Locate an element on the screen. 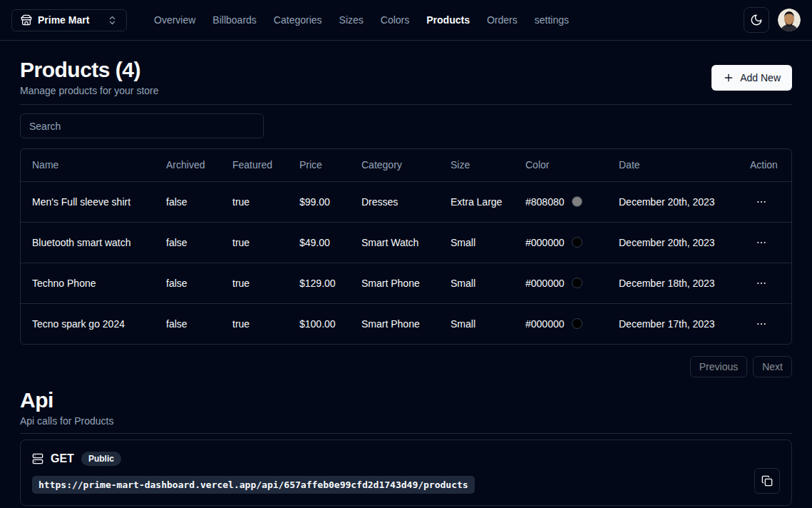  col-header-featured: Featured is located at coordinates (255, 166).